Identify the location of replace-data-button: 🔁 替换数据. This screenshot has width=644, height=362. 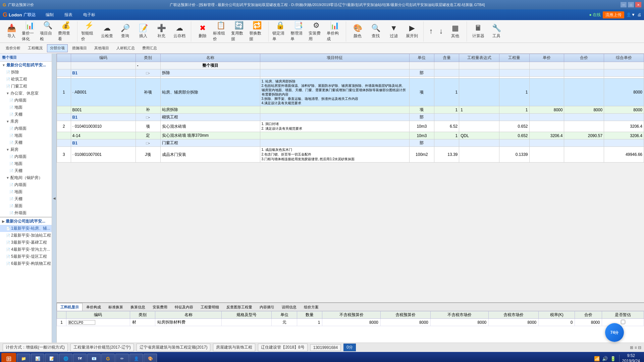
(257, 32).